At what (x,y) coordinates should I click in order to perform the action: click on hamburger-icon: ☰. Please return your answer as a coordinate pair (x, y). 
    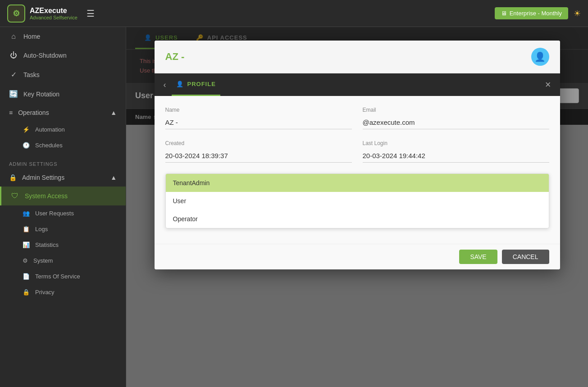
    Looking at the image, I should click on (91, 14).